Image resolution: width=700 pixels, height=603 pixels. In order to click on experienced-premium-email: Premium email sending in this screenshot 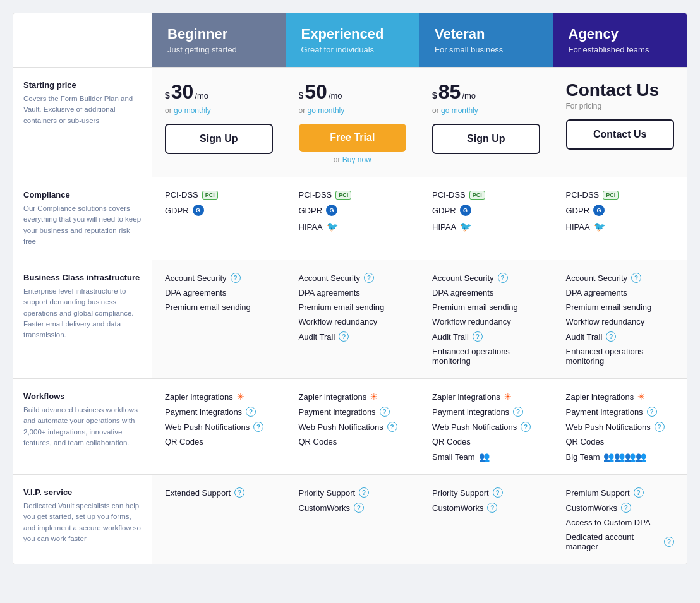, I will do `click(353, 307)`.